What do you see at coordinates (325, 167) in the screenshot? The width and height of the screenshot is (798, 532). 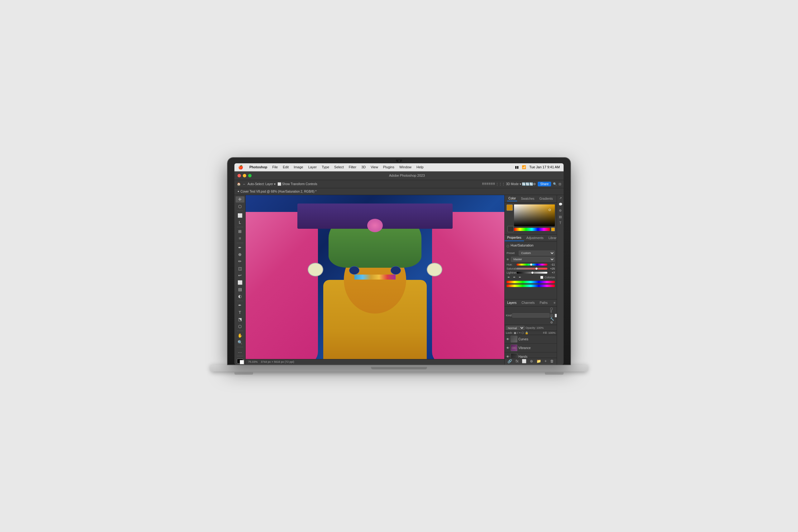 I see `menu-type: Type` at bounding box center [325, 167].